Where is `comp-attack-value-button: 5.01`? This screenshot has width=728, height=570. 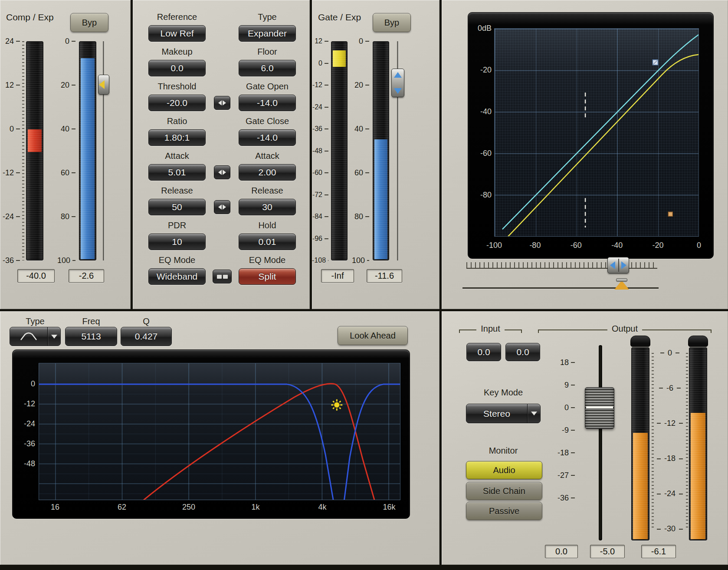
comp-attack-value-button: 5.01 is located at coordinates (177, 172).